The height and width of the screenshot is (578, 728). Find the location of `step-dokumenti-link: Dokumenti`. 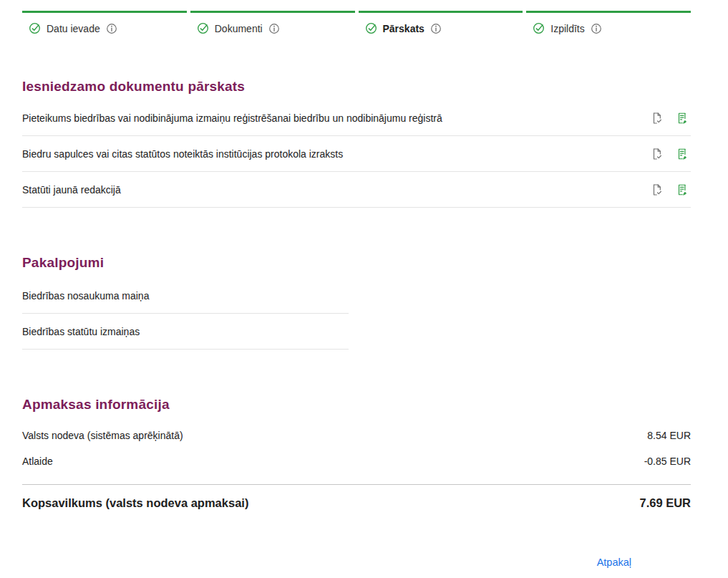

step-dokumenti-link: Dokumenti is located at coordinates (276, 29).